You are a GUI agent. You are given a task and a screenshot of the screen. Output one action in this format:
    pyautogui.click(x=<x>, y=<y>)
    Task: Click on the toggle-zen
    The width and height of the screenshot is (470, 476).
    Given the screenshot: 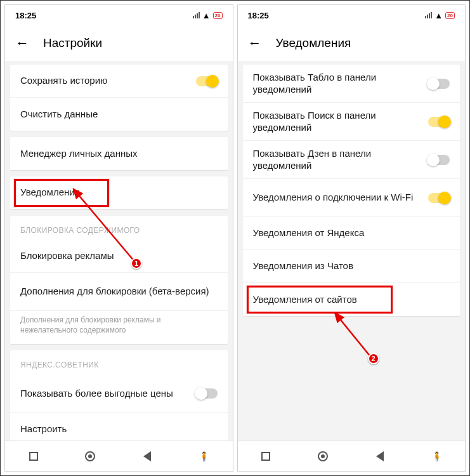 What is the action you would take?
    pyautogui.click(x=439, y=160)
    